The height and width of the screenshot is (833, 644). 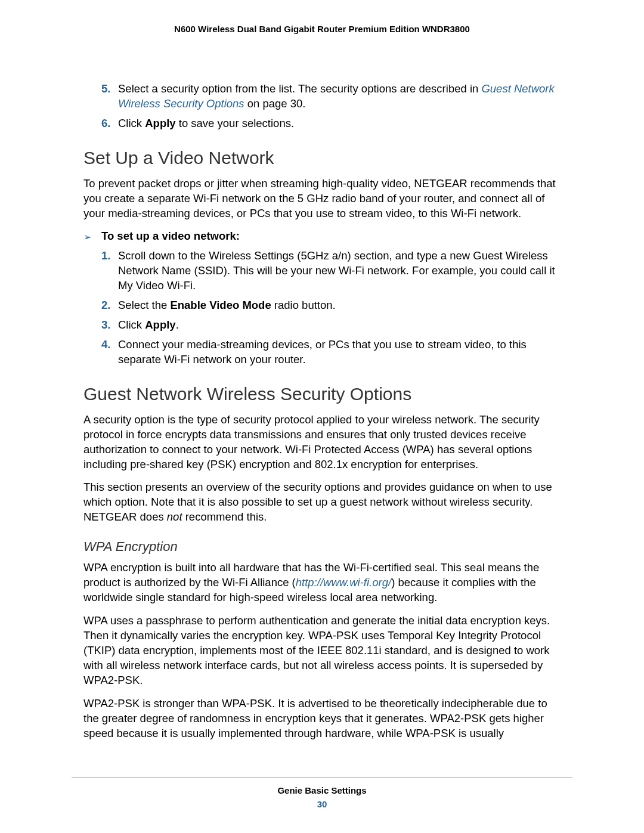 I want to click on list-item: 4. Connect your media-streaming devices,…, so click(x=331, y=352).